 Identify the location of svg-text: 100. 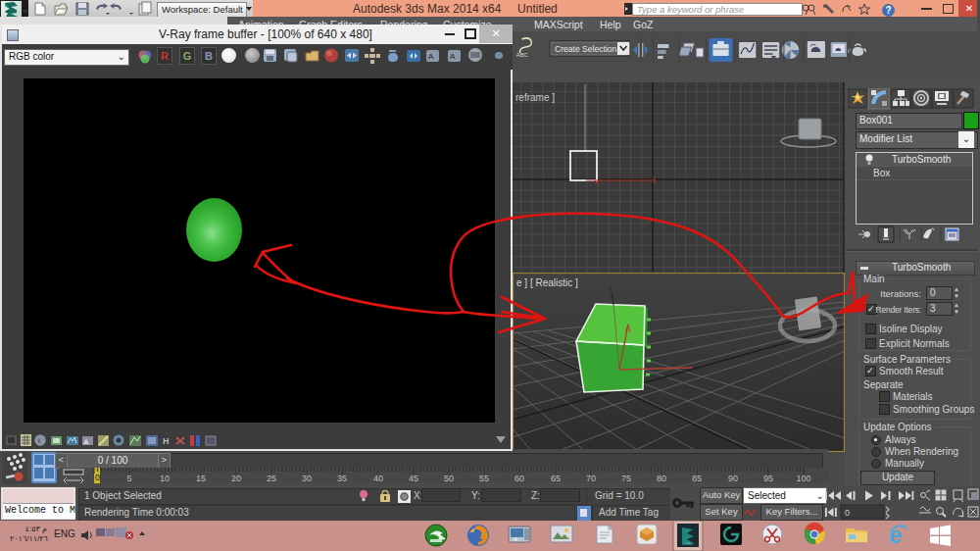
(804, 478).